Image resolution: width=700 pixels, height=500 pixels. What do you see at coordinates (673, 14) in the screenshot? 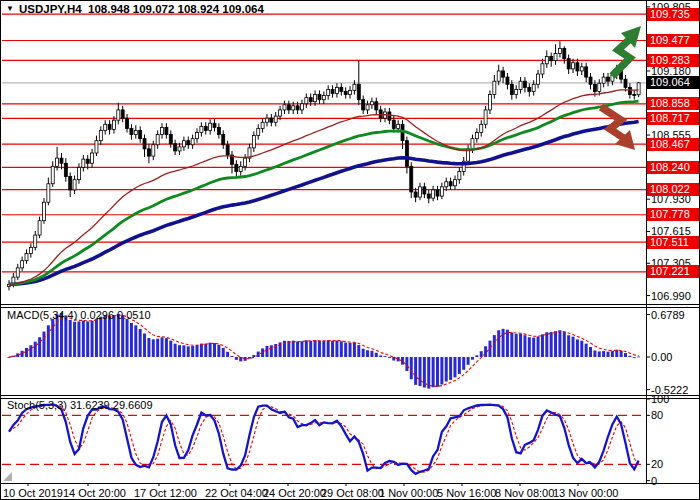
I see `level-price-label: 109.735` at bounding box center [673, 14].